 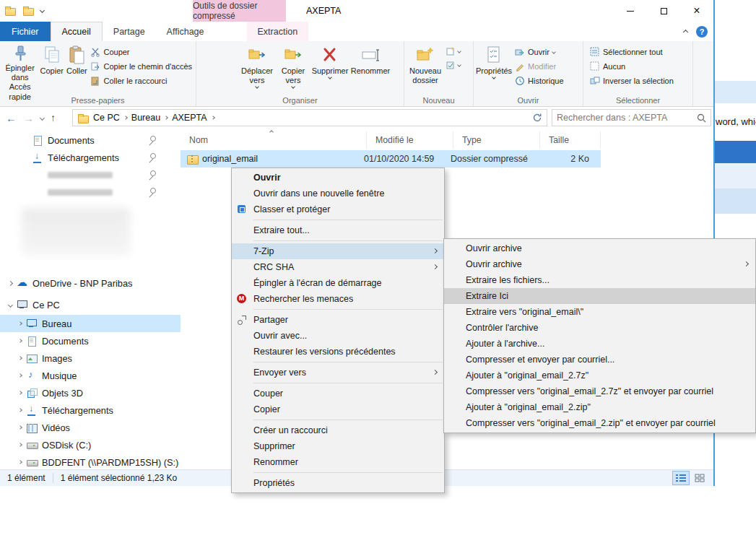 What do you see at coordinates (599, 360) in the screenshot?
I see `submenu-item: Compresser et envoyer par courriel...` at bounding box center [599, 360].